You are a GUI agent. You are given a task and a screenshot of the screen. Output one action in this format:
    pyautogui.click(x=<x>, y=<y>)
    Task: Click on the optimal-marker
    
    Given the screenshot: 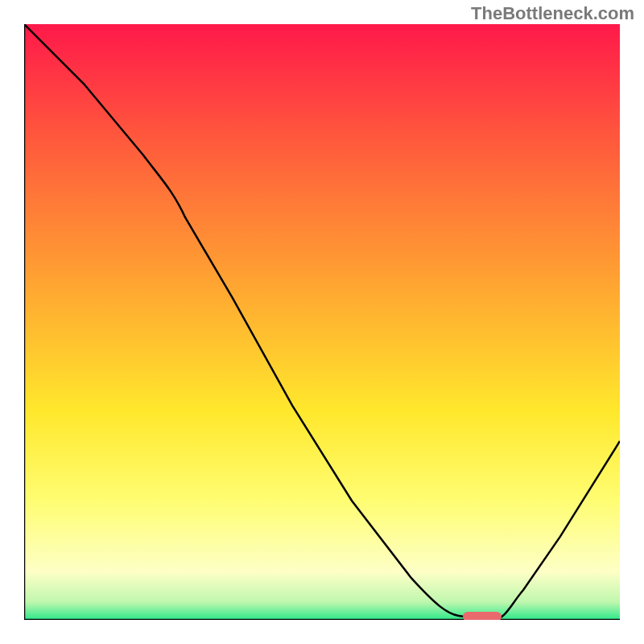 What is the action you would take?
    pyautogui.click(x=482, y=616)
    